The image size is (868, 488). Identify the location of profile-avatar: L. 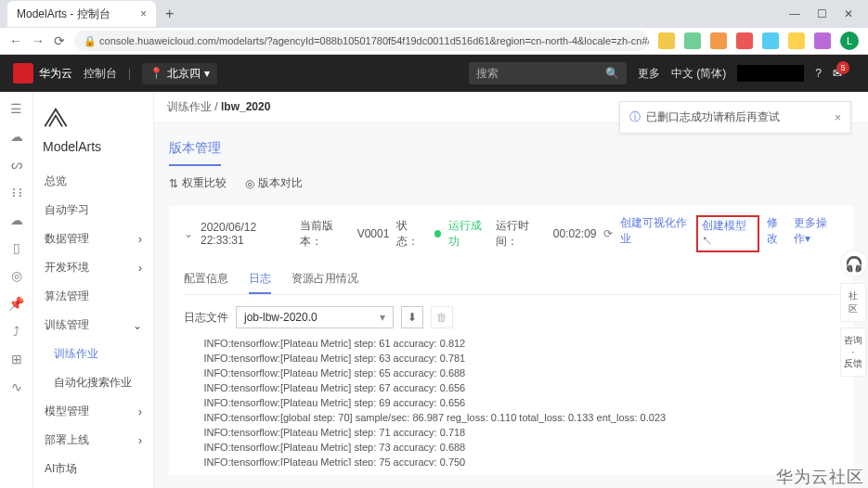
(849, 41).